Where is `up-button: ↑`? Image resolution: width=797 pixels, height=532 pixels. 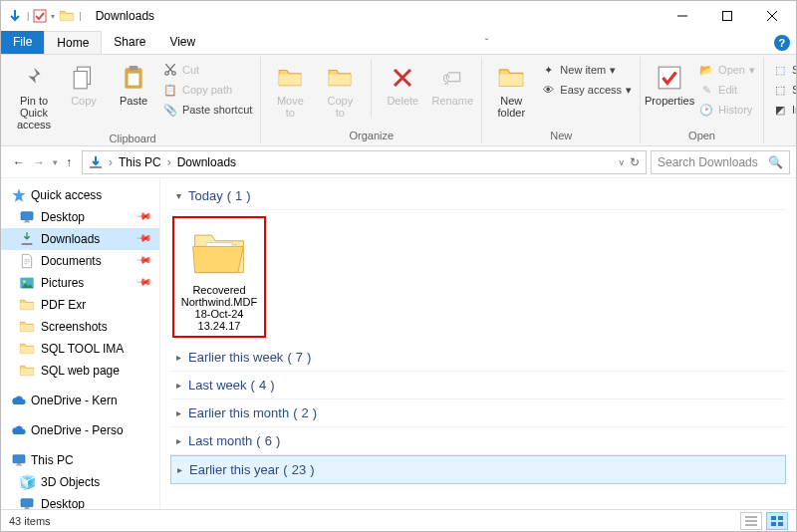 up-button: ↑ is located at coordinates (69, 162).